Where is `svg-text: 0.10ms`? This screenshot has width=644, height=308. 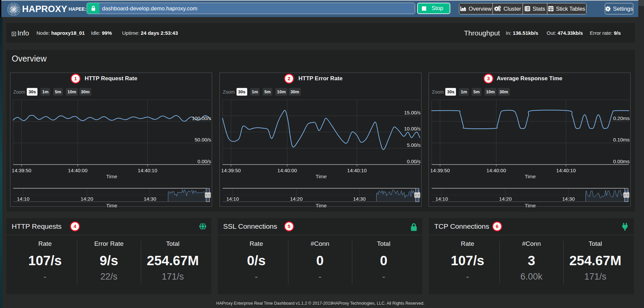
svg-text: 0.10ms is located at coordinates (621, 140).